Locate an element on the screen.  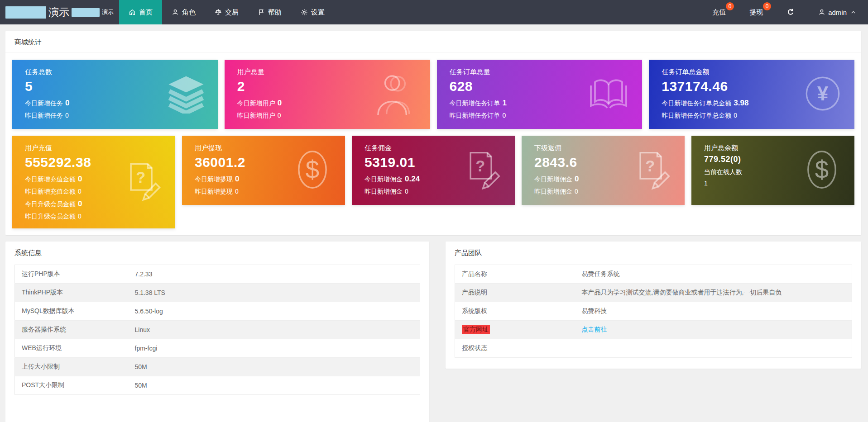
highlighted-label: 官方网址 is located at coordinates (476, 329).